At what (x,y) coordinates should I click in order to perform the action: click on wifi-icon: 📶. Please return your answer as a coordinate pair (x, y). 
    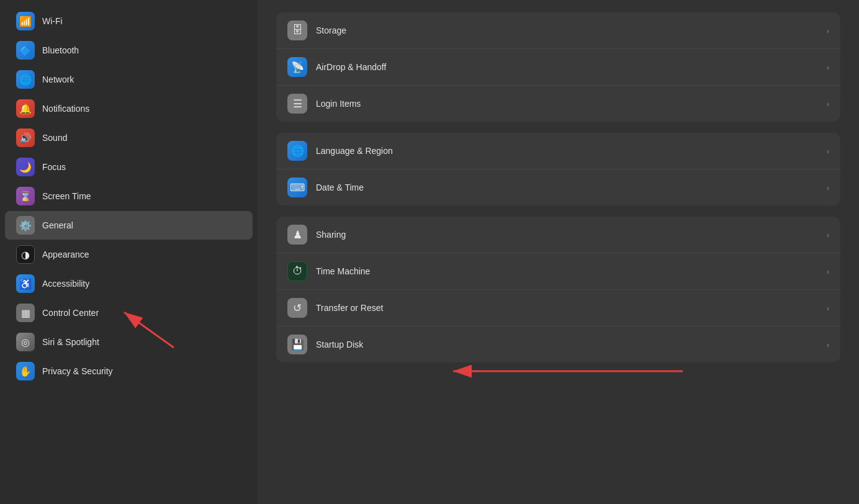
    Looking at the image, I should click on (25, 21).